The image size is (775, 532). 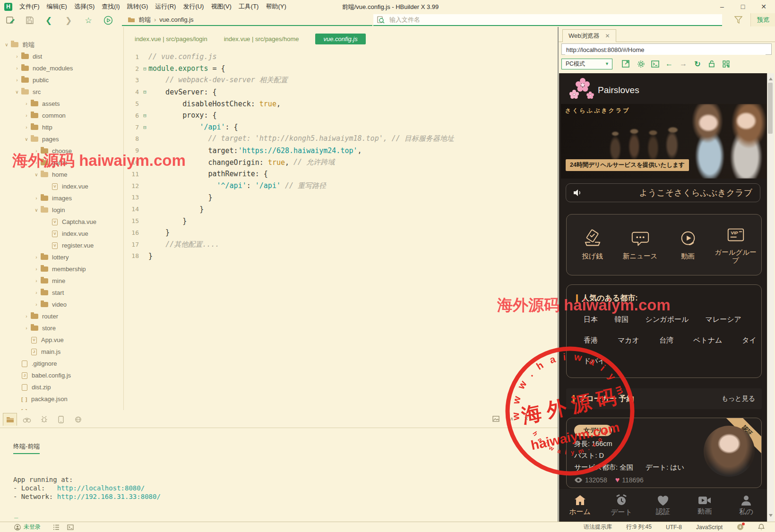 What do you see at coordinates (61, 128) in the screenshot?
I see `tree-item-http: ›http` at bounding box center [61, 128].